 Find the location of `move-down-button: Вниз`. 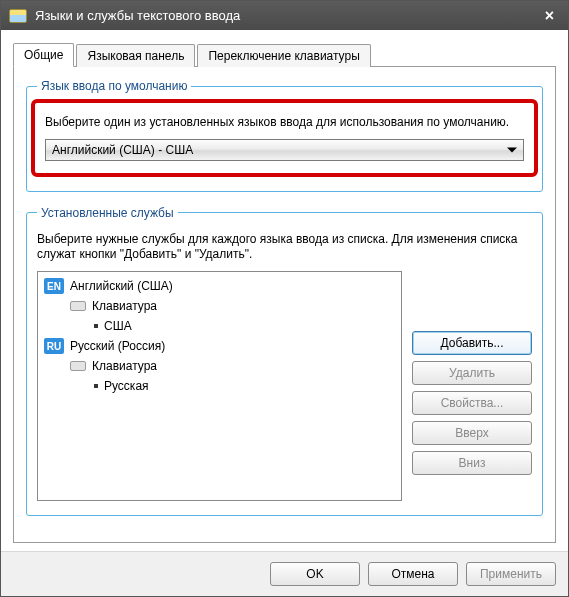

move-down-button: Вниз is located at coordinates (472, 463).